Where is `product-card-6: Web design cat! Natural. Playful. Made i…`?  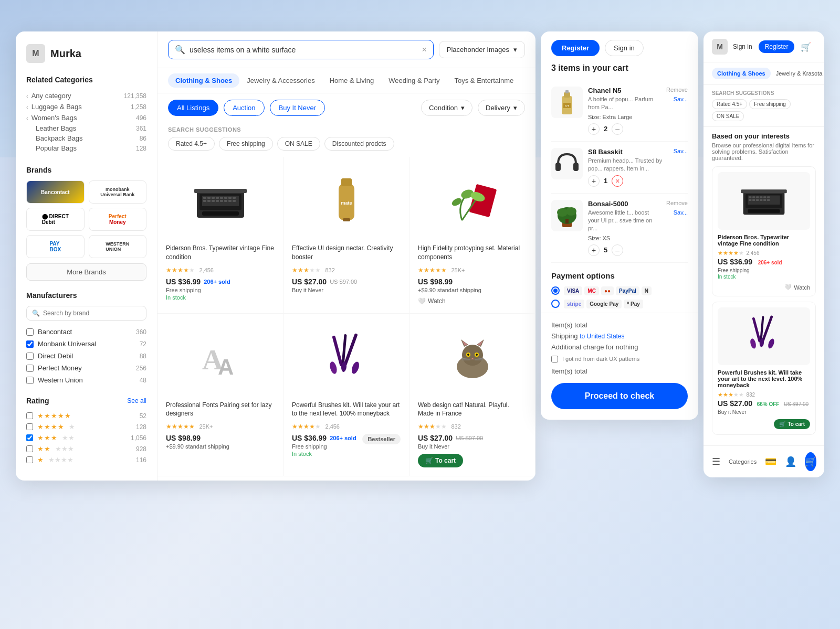
product-card-6: Web design cat! Natural. Playful. Made i… is located at coordinates (472, 396).